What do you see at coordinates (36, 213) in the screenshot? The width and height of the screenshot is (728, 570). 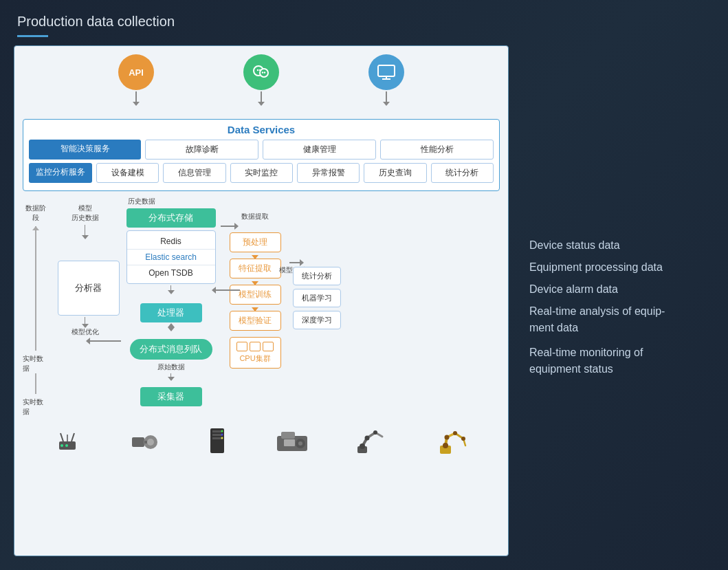 I see `data-stage-label: 数据阶段` at bounding box center [36, 213].